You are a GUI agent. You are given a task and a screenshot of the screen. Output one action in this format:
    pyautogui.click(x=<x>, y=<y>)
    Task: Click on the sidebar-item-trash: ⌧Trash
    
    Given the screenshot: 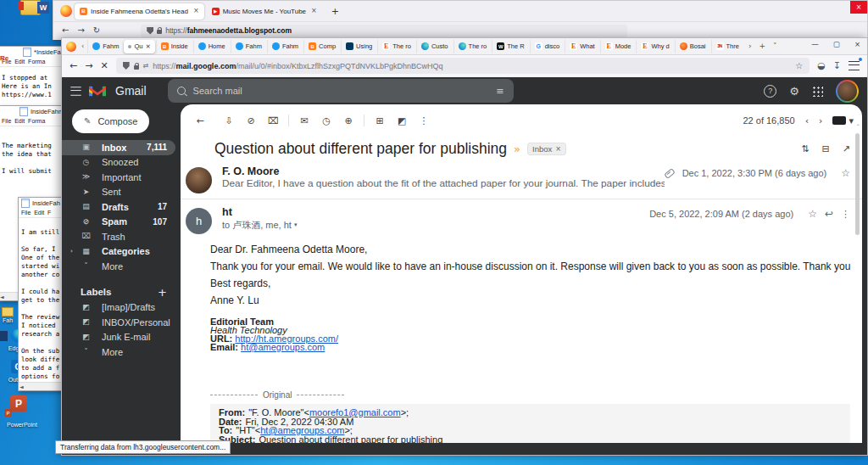 What is the action you would take?
    pyautogui.click(x=119, y=237)
    